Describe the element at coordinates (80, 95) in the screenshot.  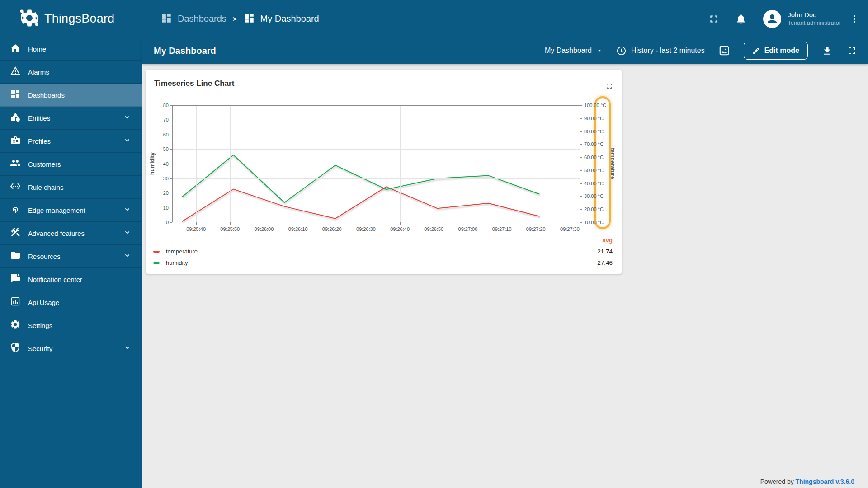
I see `sidebar-item-label: Dashboards` at that location.